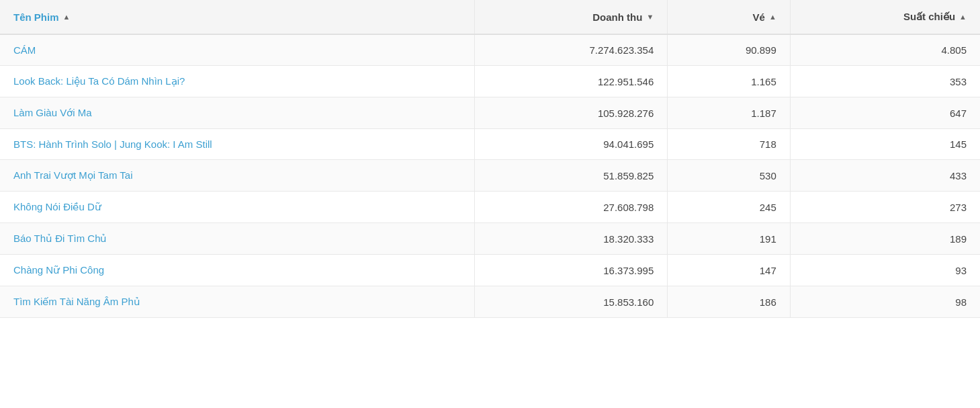 This screenshot has width=980, height=408. Describe the element at coordinates (67, 17) in the screenshot. I see `sort-icon-ten-phim: ▲` at that location.